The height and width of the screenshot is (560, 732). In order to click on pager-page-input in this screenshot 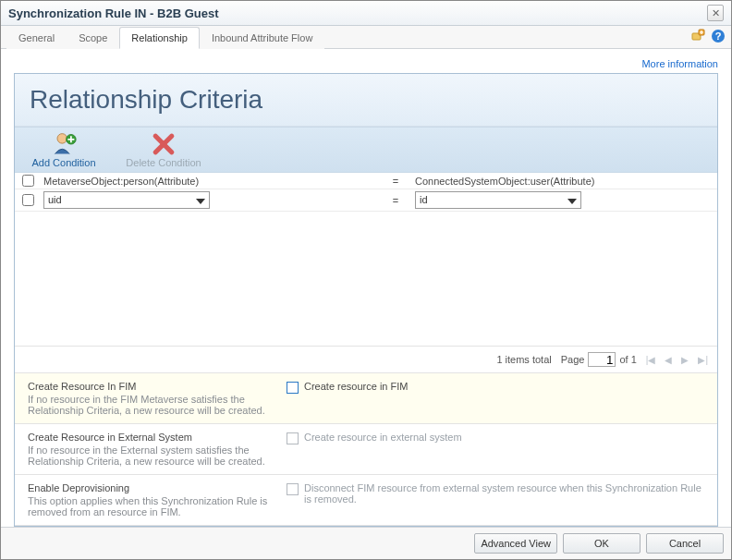, I will do `click(602, 359)`.